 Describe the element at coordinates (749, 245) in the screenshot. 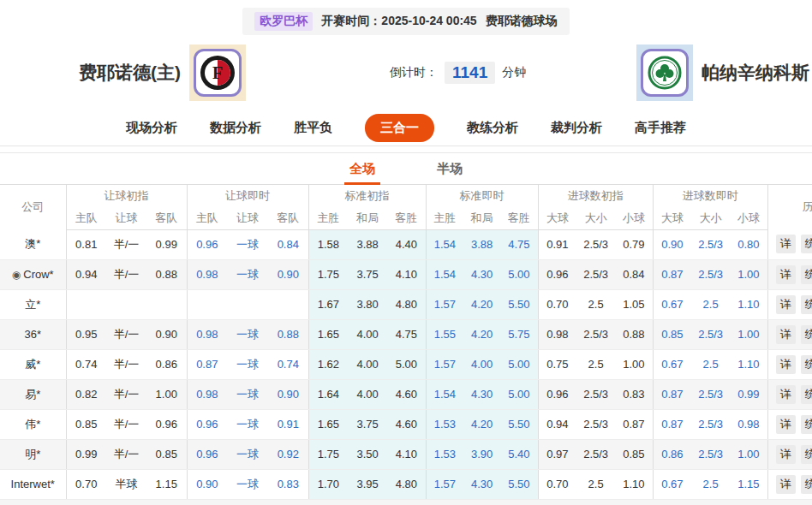

I see `odds-cell: 0.80` at that location.